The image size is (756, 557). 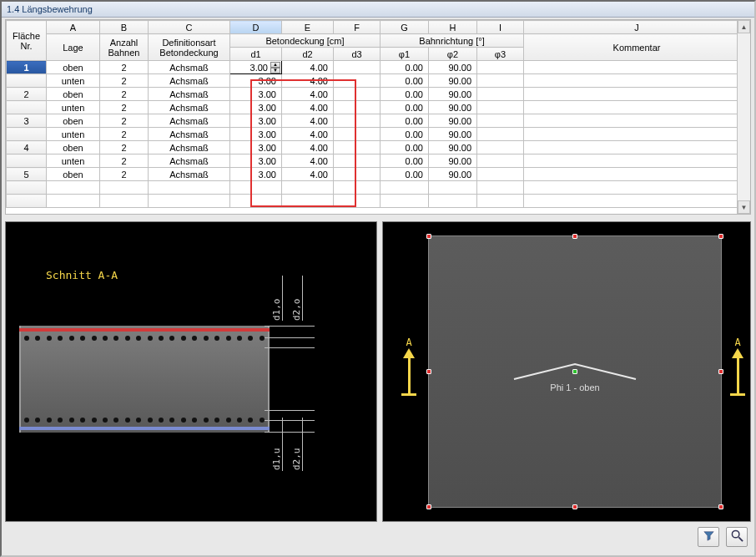 I want to click on scroll-down-icon: ▼, so click(x=744, y=207).